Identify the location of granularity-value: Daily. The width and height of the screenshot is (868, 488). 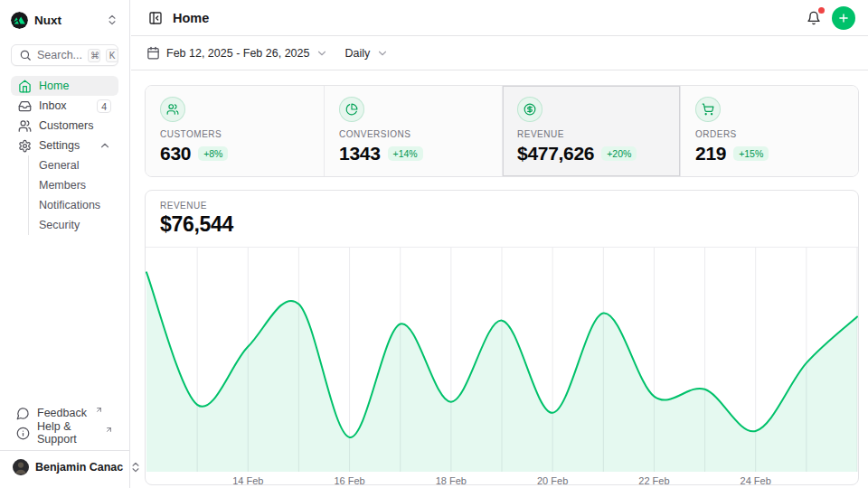
(357, 53).